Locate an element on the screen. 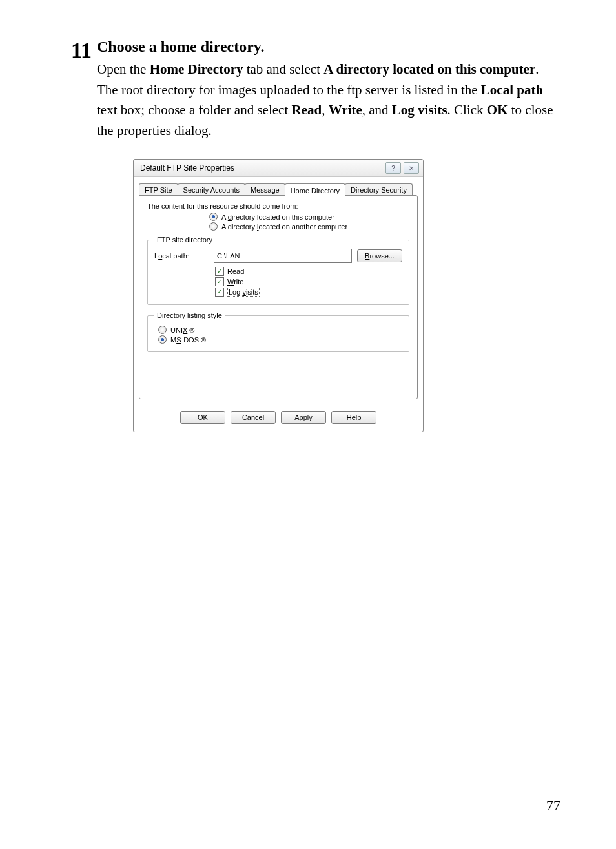 The width and height of the screenshot is (616, 849). close-icon: ✕ is located at coordinates (411, 168).